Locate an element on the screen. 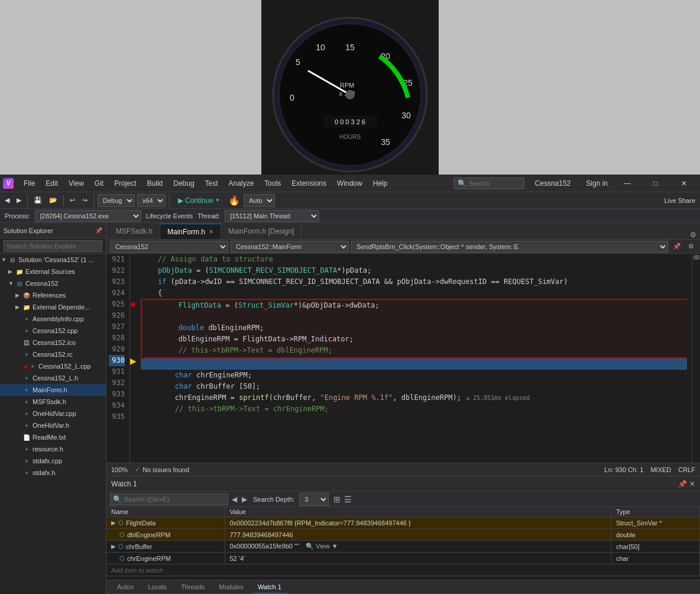  toolbar-back: ◀ is located at coordinates (7, 200).